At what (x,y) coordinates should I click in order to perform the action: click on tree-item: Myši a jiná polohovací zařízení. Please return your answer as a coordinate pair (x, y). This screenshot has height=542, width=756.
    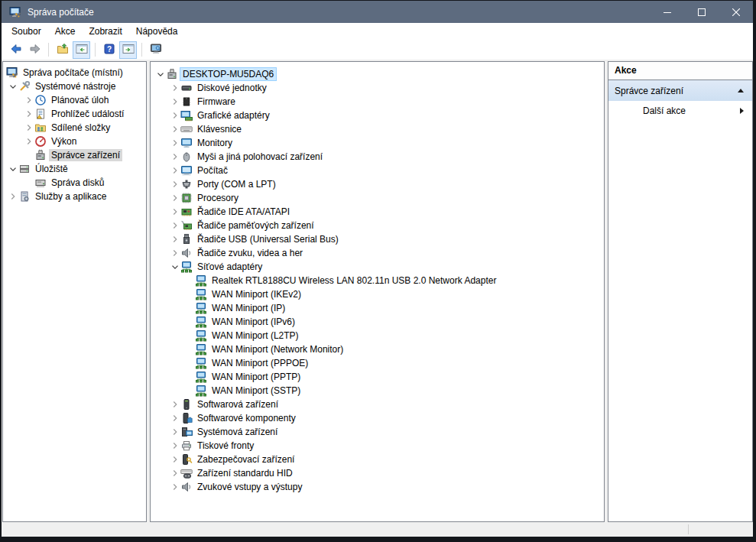
    Looking at the image, I should click on (378, 157).